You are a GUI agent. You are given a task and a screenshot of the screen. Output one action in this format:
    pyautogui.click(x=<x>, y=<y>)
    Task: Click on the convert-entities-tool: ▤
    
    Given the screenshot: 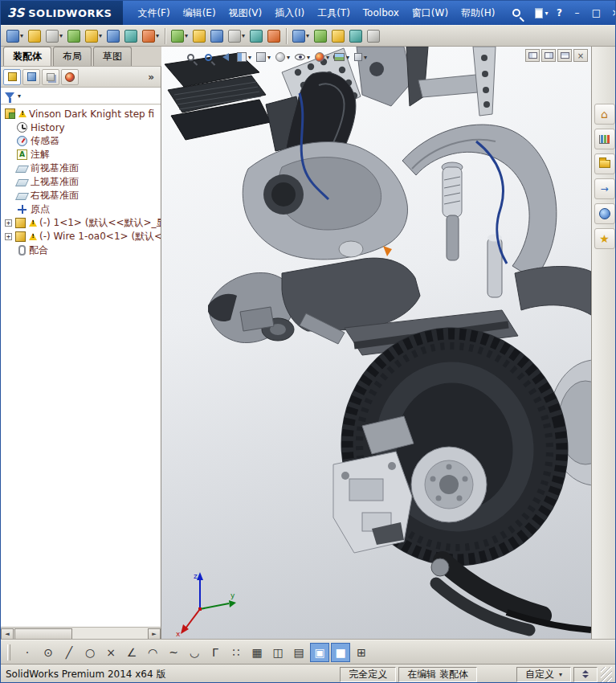 What is the action you would take?
    pyautogui.click(x=299, y=652)
    